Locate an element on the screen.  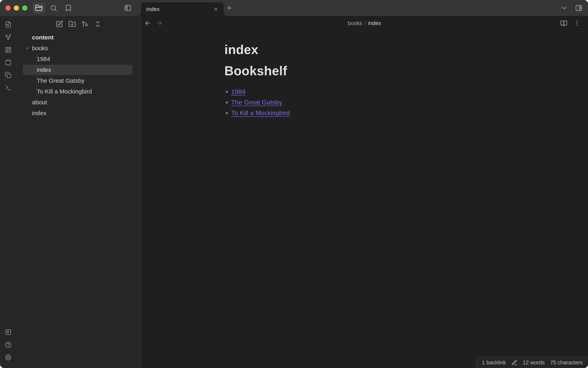
new-note-icon is located at coordinates (59, 24).